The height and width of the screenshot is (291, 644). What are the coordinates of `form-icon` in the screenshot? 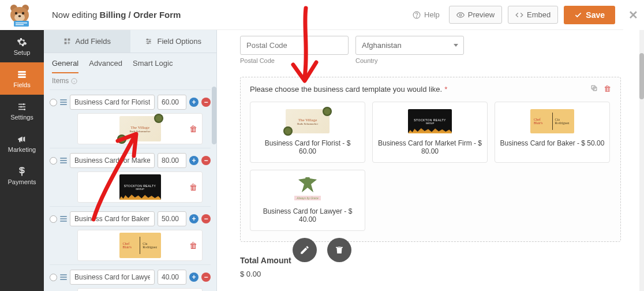 It's located at (22, 74).